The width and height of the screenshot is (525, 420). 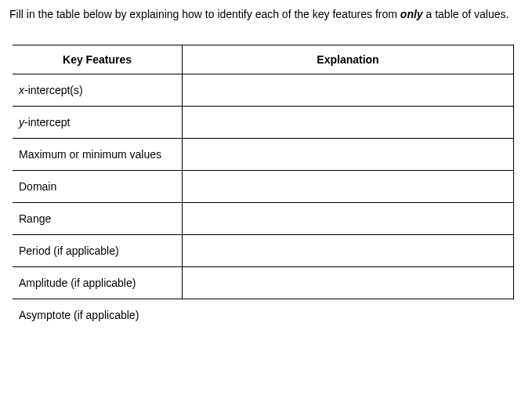 I want to click on table-row: Period (if applicable), so click(x=263, y=251).